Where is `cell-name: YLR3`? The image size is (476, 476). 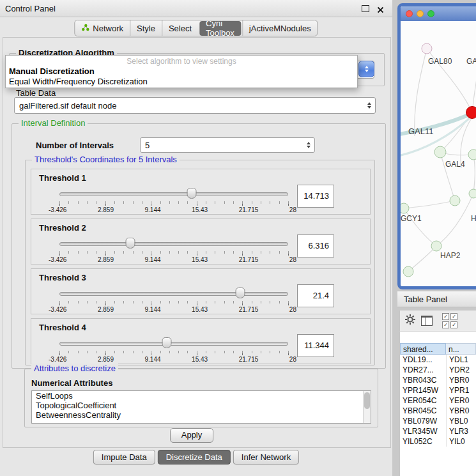
cell-name: YLR3 is located at coordinates (461, 431).